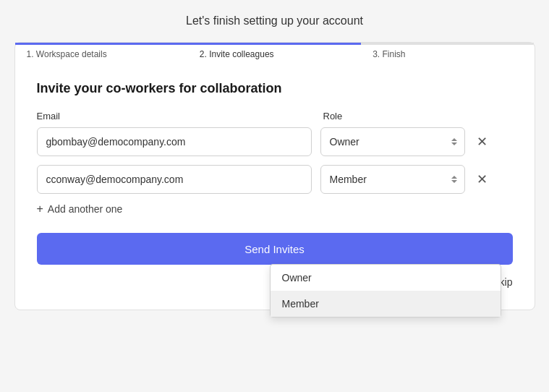 This screenshot has width=549, height=392. What do you see at coordinates (275, 88) in the screenshot?
I see `section-title: Invite your co-workers for collaboration` at bounding box center [275, 88].